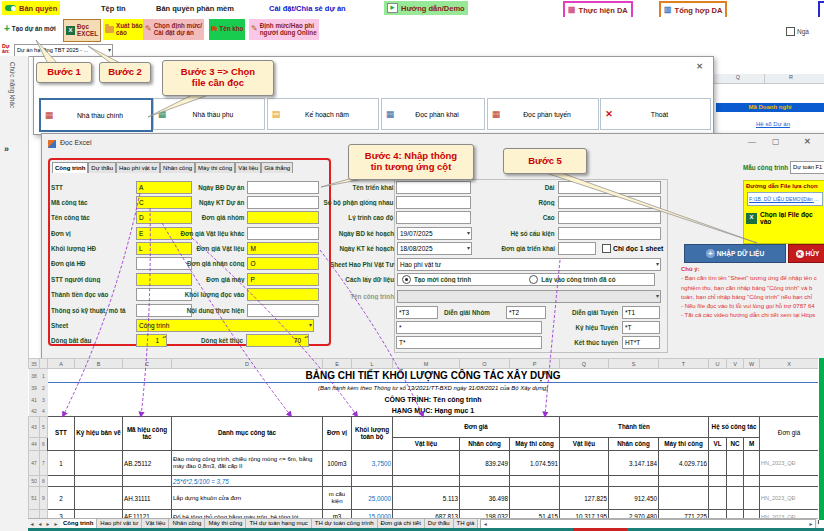 The height and width of the screenshot is (531, 824). What do you see at coordinates (138, 168) in the screenshot?
I see `dialog-tab: Hao phí vật tư` at bounding box center [138, 168].